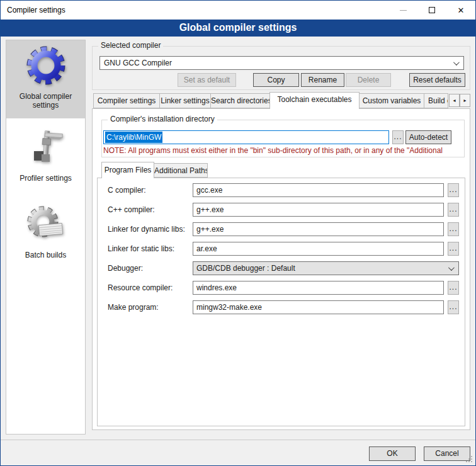 Image resolution: width=476 pixels, height=466 pixels. I want to click on dynamic-linker-browse-button: ..., so click(453, 229).